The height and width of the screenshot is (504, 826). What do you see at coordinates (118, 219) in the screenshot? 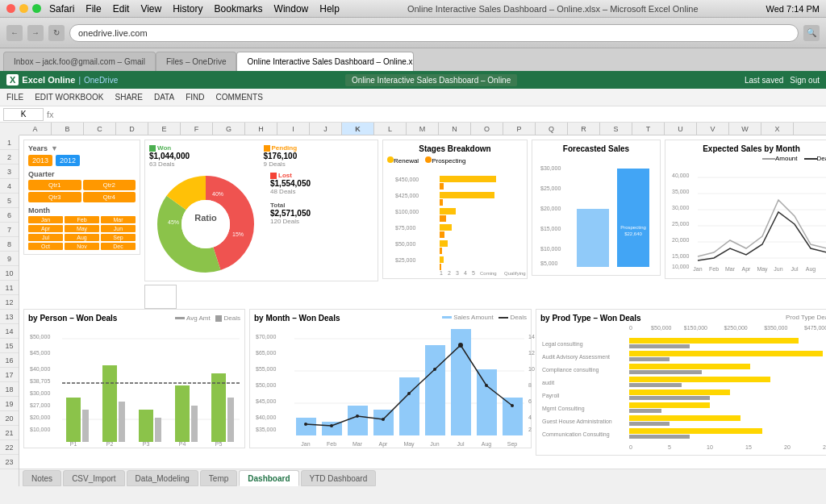
I see `mar-button: Mar` at bounding box center [118, 219].